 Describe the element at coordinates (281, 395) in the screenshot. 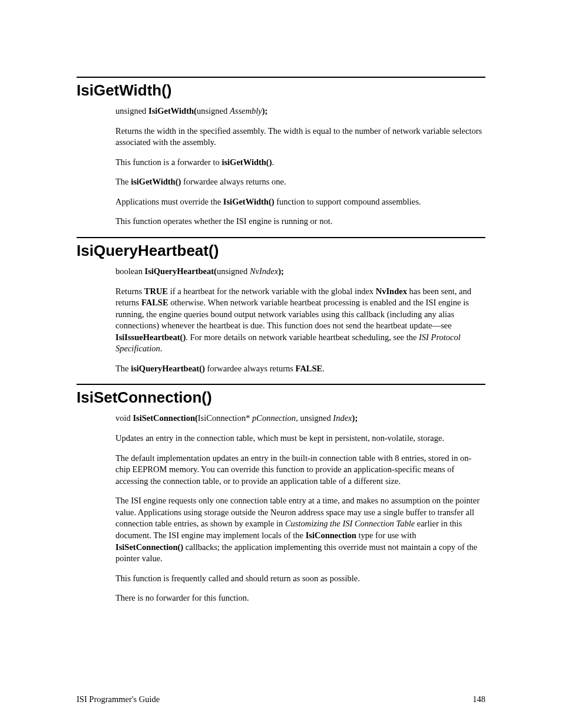

I see `heading-isisetconnection: IsiSetConnection()` at that location.